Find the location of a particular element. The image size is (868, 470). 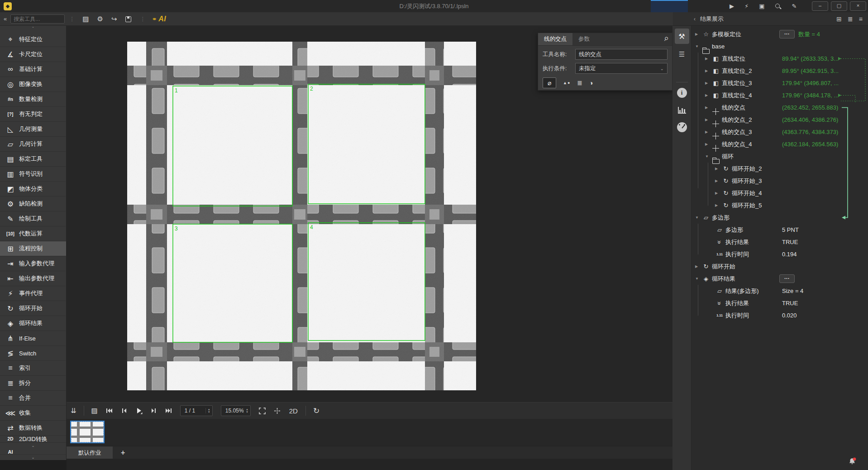

tree-row: ▶ ◧ 直线定位 89.94° (2633.353, 3... is located at coordinates (780, 59).